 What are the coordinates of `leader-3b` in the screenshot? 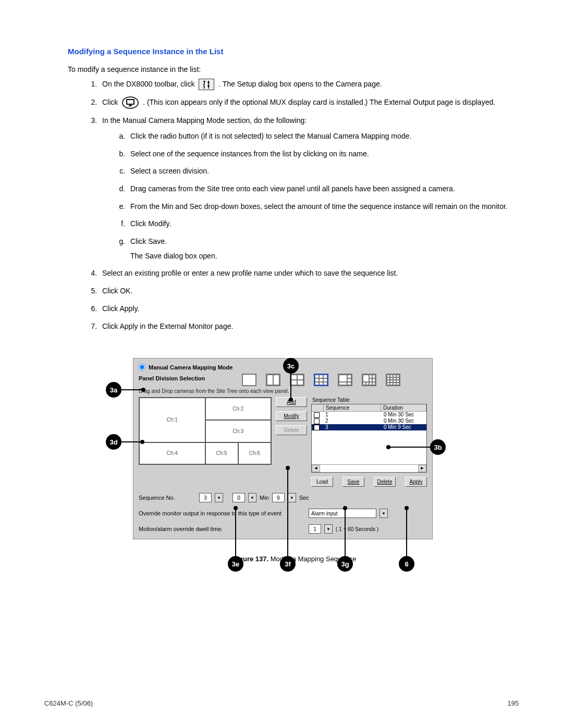 It's located at (409, 447).